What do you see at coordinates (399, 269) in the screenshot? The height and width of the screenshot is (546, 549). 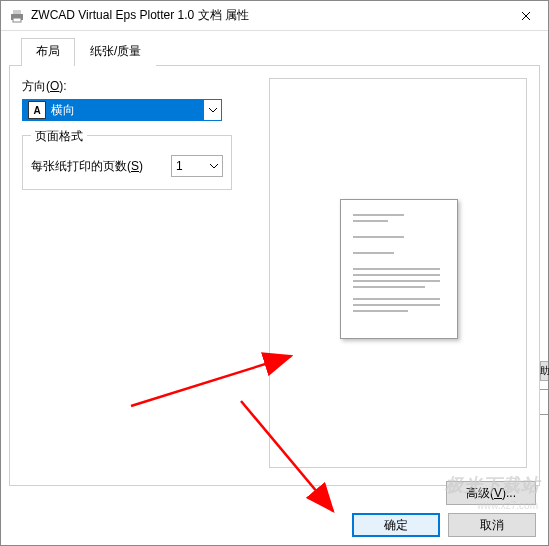 I see `page-preview` at bounding box center [399, 269].